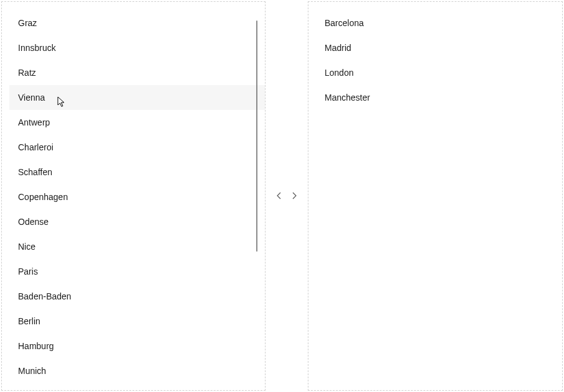  I want to click on list-item-label: Antwerp, so click(34, 122).